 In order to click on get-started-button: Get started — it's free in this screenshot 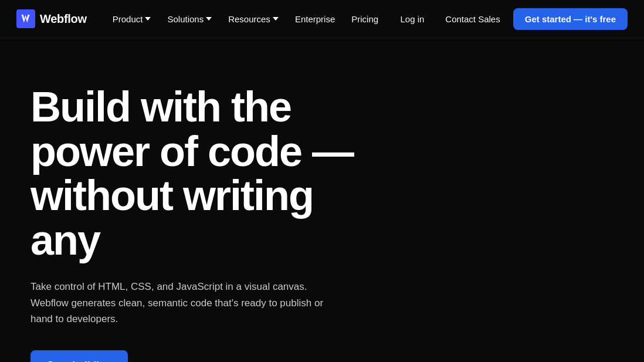, I will do `click(570, 19)`.